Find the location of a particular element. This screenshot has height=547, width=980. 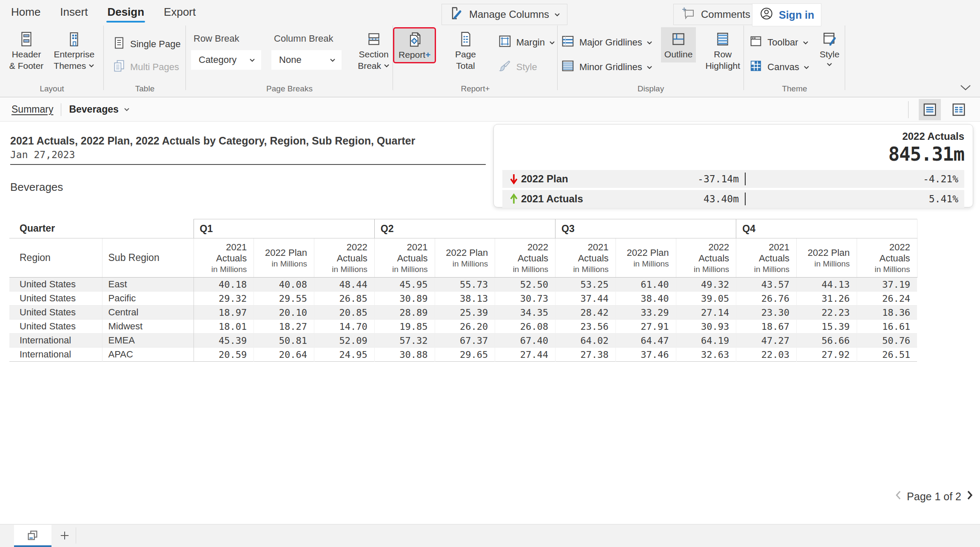

next-page-chevron-icon is located at coordinates (970, 496).